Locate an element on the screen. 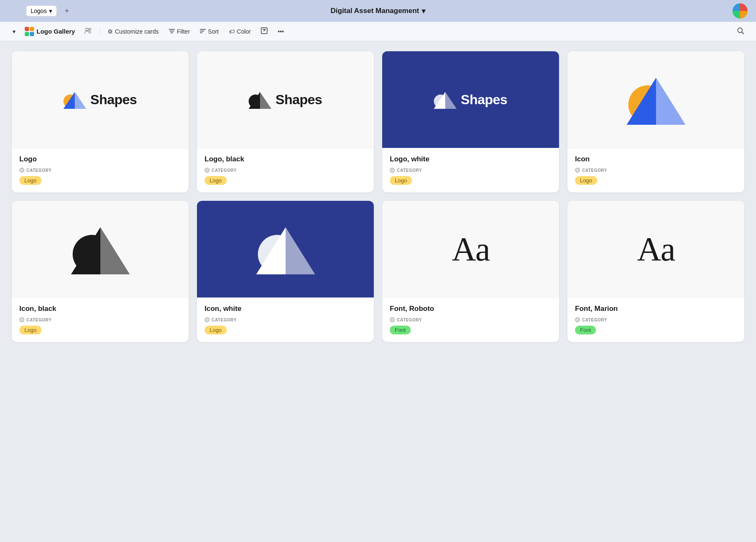 This screenshot has height=542, width=756. view-label: Logo Gallery is located at coordinates (56, 31).